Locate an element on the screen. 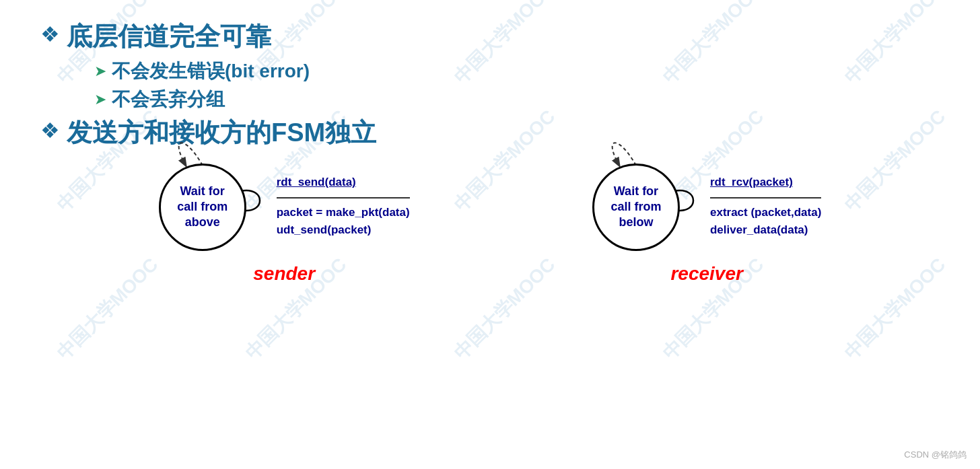  sender-state-circle: Wait for call from above is located at coordinates (203, 207).